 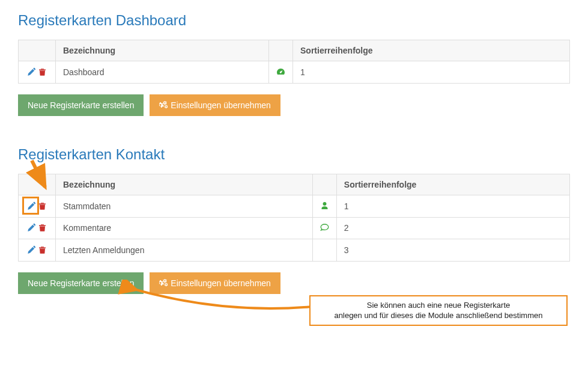 What do you see at coordinates (184, 250) in the screenshot?
I see `row-name: Letzten Anmeldungen` at bounding box center [184, 250].